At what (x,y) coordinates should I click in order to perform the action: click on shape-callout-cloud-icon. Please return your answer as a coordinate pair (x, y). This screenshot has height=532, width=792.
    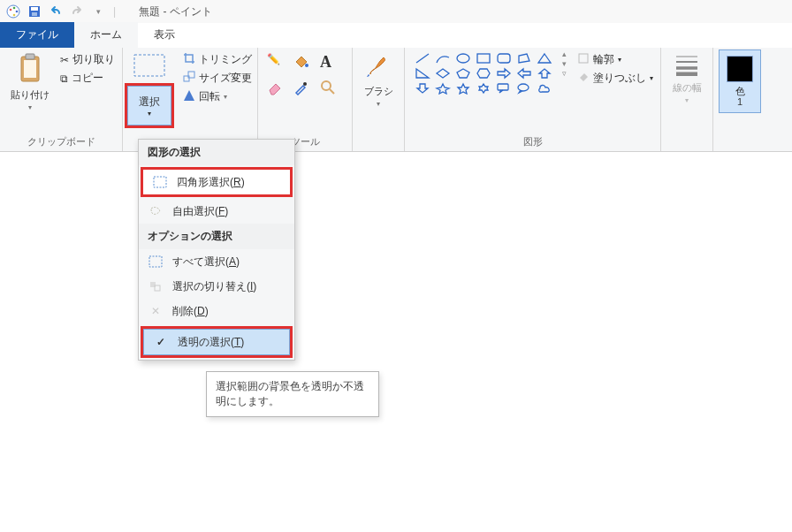
    Looking at the image, I should click on (544, 88).